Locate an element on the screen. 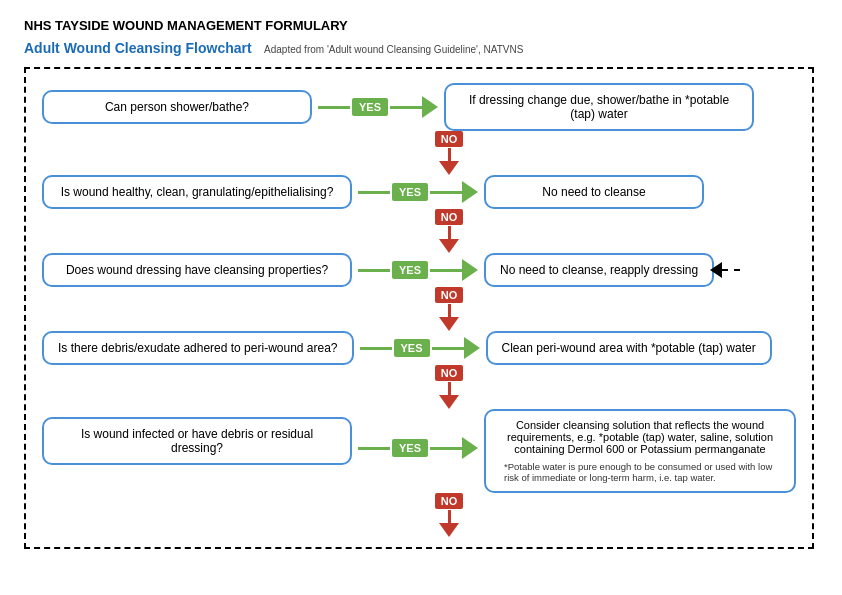 This screenshot has width=842, height=595. question-box-2: Is wound healthy, clean, granulating/epi… is located at coordinates (197, 192).